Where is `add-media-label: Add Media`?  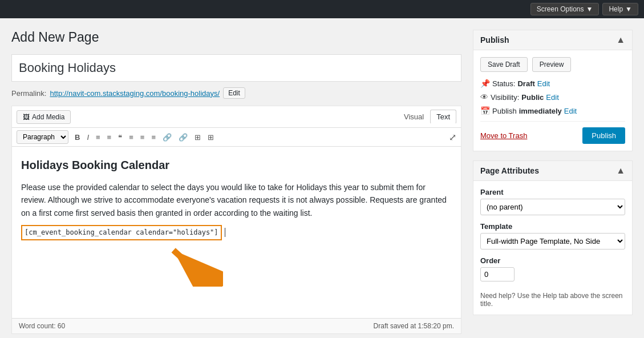
add-media-label: Add Media is located at coordinates (48, 117).